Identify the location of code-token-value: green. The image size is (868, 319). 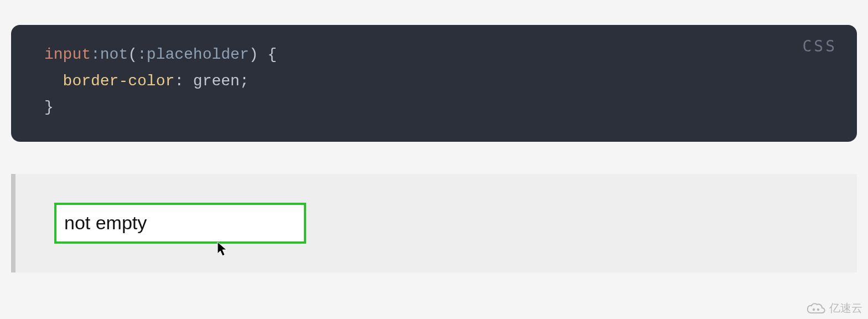
(211, 81).